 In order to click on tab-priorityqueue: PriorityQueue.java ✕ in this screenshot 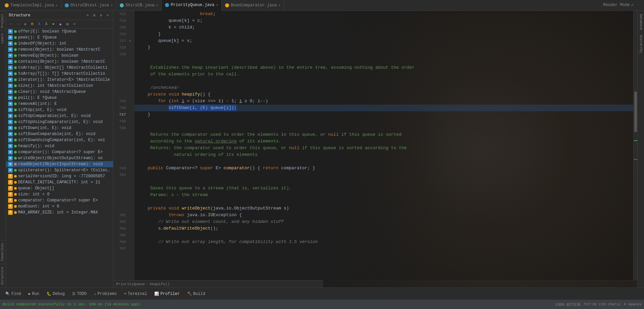, I will do `click(192, 5)`.